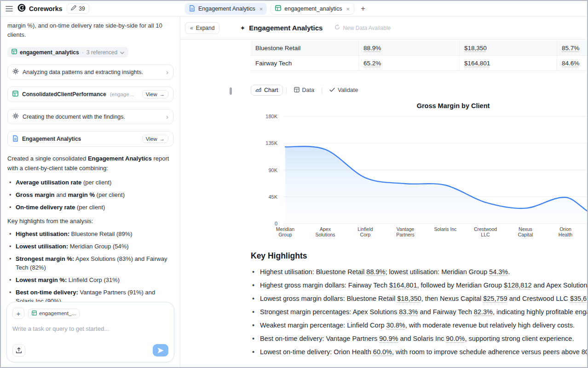  Describe the element at coordinates (227, 9) in the screenshot. I see `tab-label: Engagement Analytics` at that location.